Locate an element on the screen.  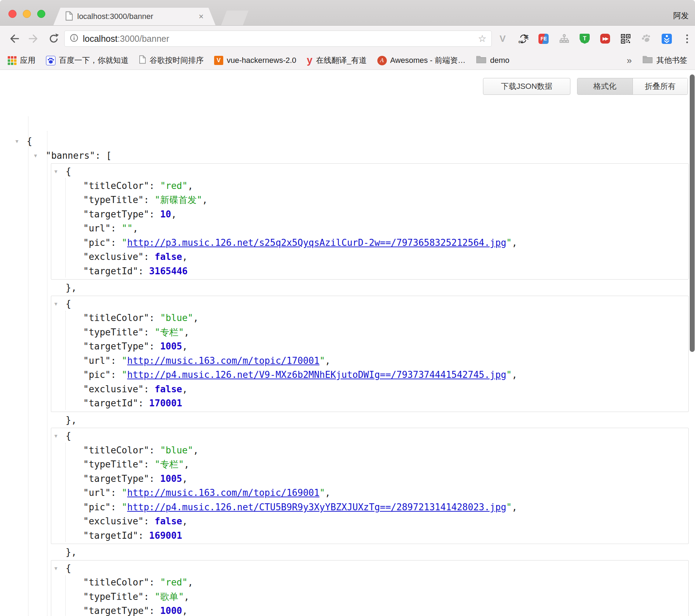
bookmark-label: Awesomes - 前端资… is located at coordinates (428, 60).